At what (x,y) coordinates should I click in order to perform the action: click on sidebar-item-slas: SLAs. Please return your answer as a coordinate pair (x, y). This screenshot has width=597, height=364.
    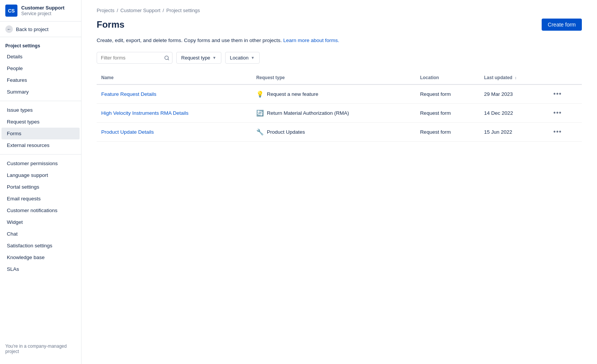
    Looking at the image, I should click on (41, 269).